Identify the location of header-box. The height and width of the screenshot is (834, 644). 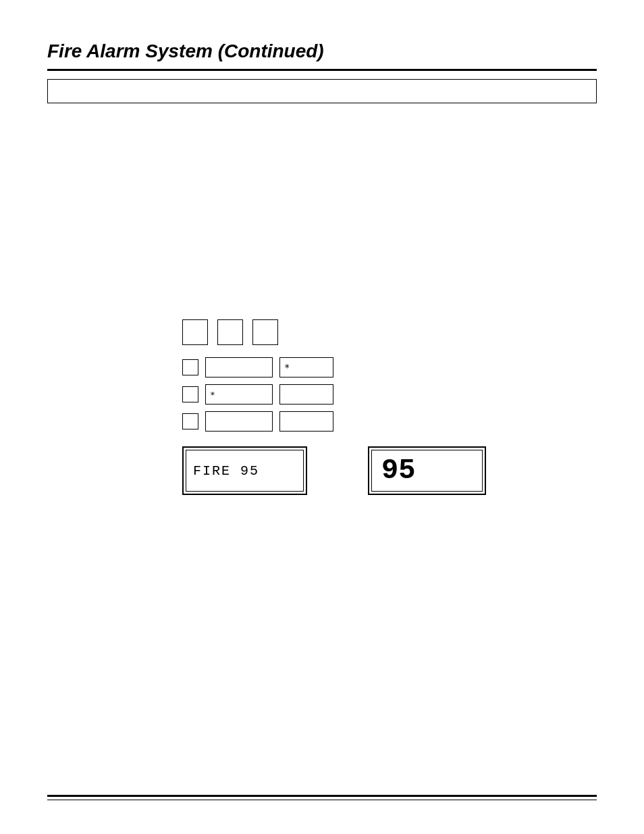
(322, 91).